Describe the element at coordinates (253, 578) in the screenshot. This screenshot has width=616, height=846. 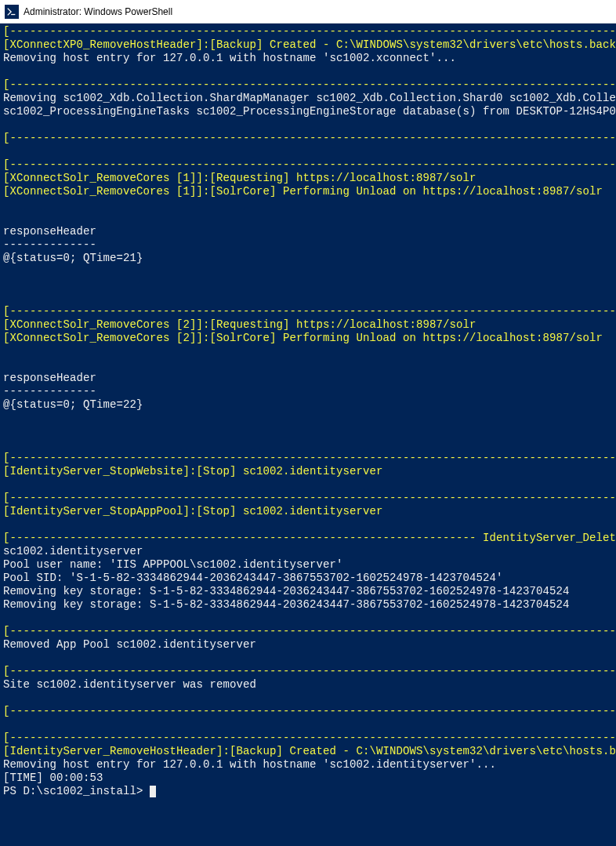
I see `terminal-line: Pool SID: 'S-1-5-82-3334862944-203624344…` at that location.